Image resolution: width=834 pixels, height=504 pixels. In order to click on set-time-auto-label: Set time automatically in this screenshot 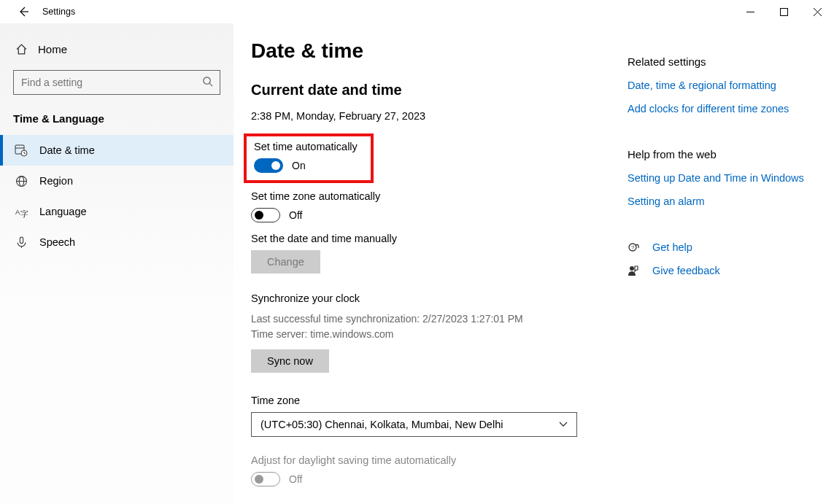, I will do `click(309, 147)`.